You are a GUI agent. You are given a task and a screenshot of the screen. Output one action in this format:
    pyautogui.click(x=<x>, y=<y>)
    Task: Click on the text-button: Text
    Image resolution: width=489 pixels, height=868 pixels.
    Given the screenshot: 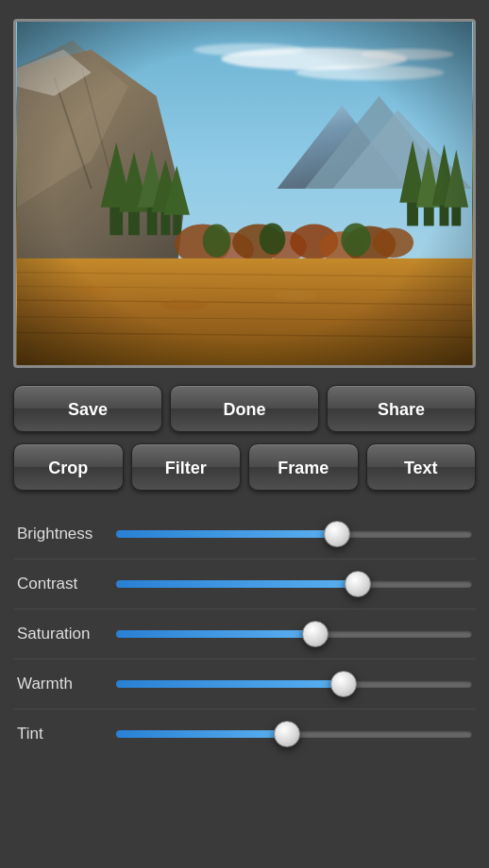 What is the action you would take?
    pyautogui.click(x=421, y=467)
    